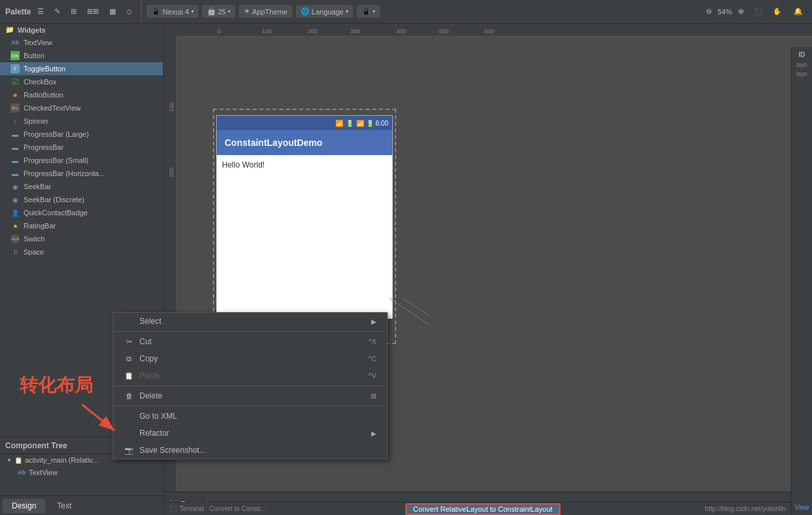 The height and width of the screenshot is (515, 812). I want to click on refactor-label: Refactor, so click(155, 433).